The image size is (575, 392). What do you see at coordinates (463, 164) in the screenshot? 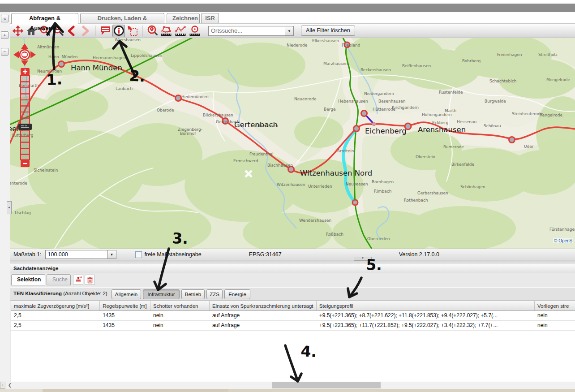
I see `map-label: Birkenfelde` at bounding box center [463, 164].